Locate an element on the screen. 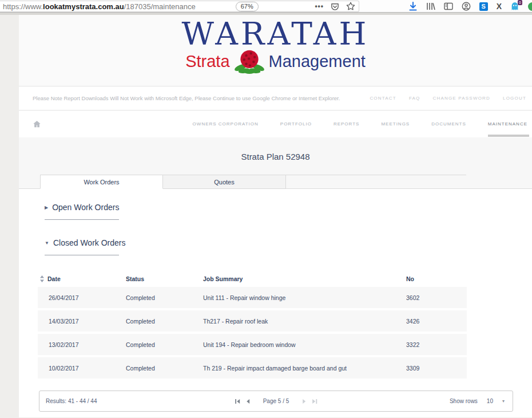 The image size is (532, 418). expanded-arrow-icon: ▼ is located at coordinates (47, 243).